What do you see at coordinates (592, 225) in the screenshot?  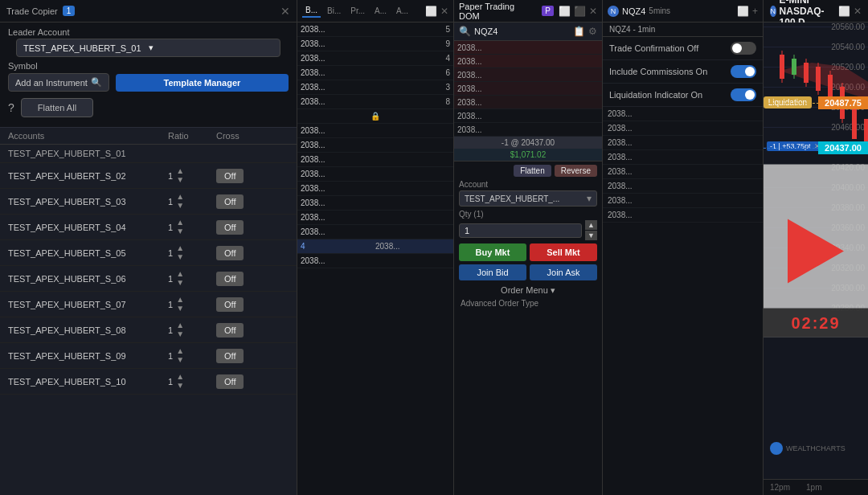 I see `qty-increase: ▲` at bounding box center [592, 225].